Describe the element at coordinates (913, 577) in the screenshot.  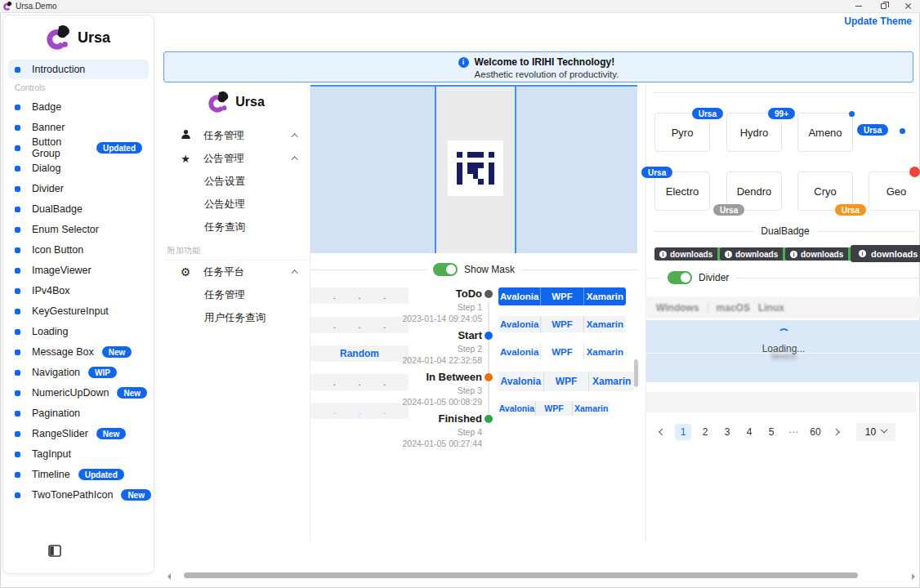
I see `scroll-right-arrow` at that location.